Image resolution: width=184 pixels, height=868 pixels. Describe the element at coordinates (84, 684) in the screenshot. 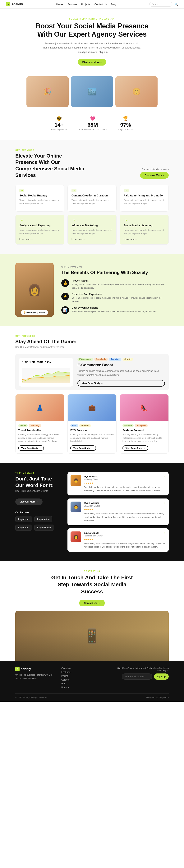

I see `footer-nav-help: Help` at that location.